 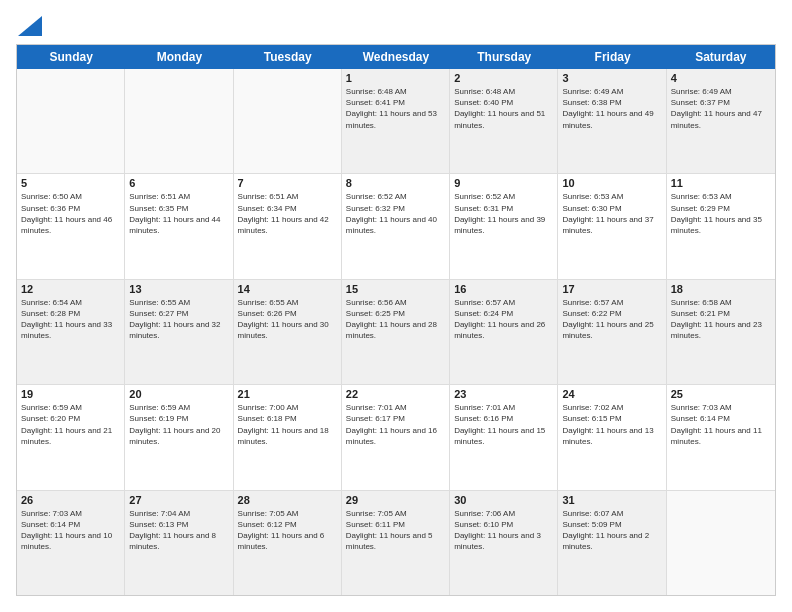 I want to click on header-sunday: Sunday, so click(x=71, y=57).